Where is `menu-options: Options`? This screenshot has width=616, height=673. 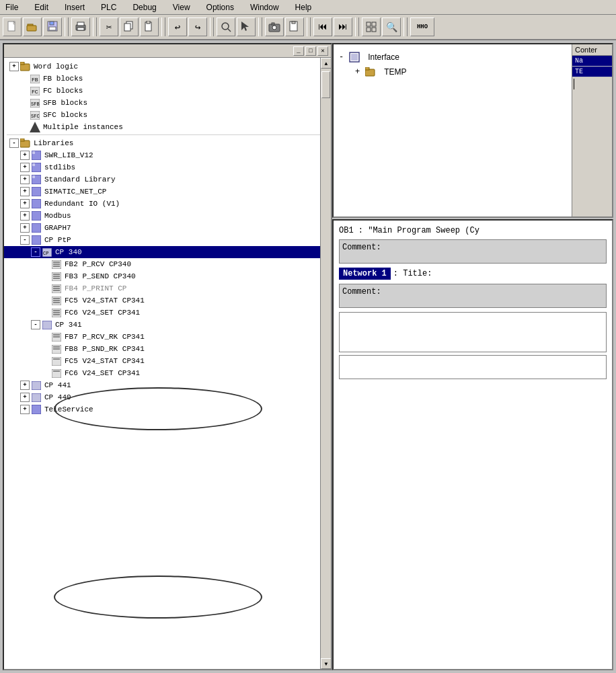
menu-options: Options is located at coordinates (221, 7).